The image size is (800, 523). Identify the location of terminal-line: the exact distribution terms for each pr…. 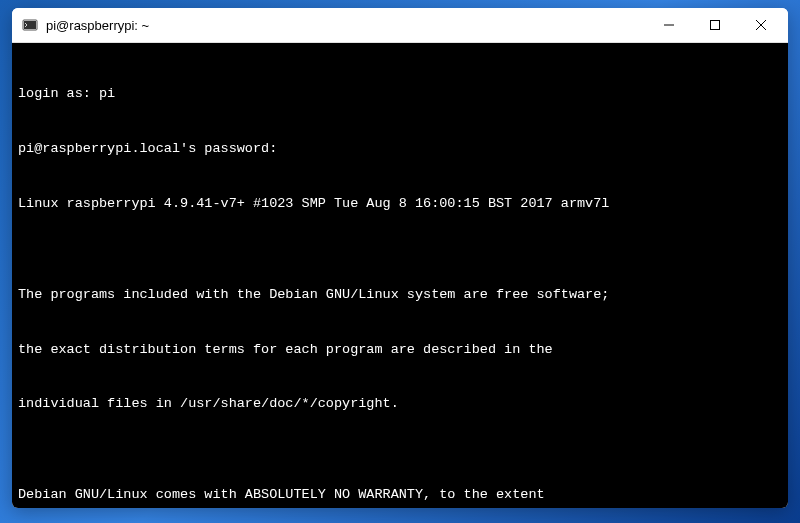
(400, 350).